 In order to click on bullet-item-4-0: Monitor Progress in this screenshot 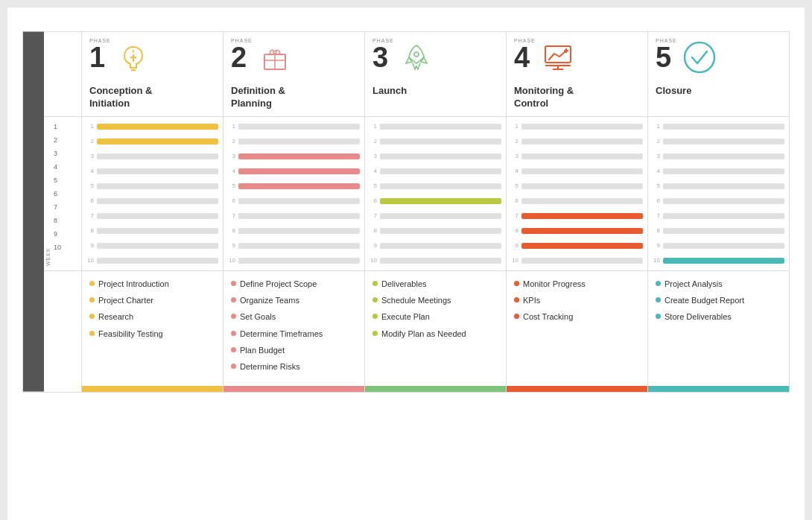, I will do `click(577, 284)`.